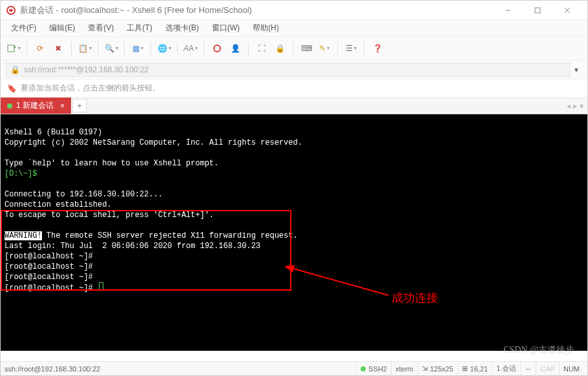 This screenshot has width=588, height=376. What do you see at coordinates (475, 368) in the screenshot?
I see `status-cursor: ⊞16,21` at bounding box center [475, 368].